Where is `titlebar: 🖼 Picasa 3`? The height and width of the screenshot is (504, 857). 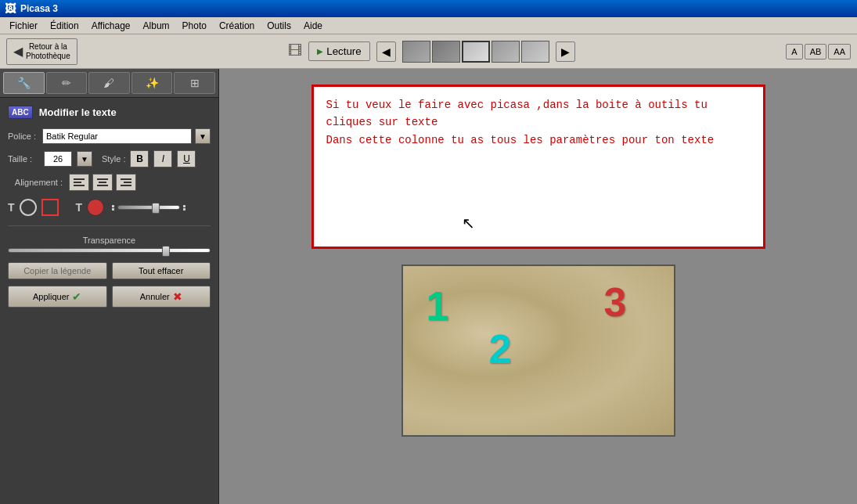 titlebar: 🖼 Picasa 3 is located at coordinates (429, 9).